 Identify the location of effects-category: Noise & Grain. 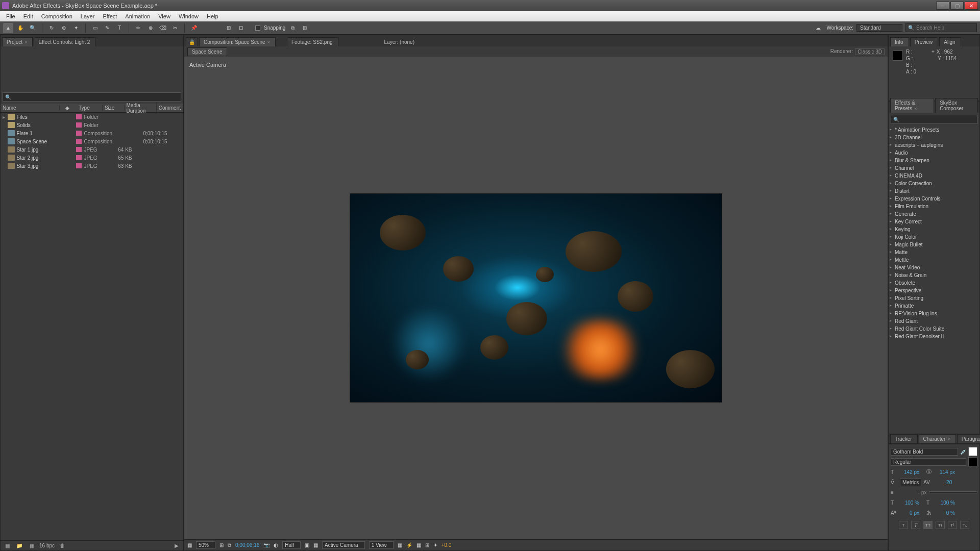
(934, 276).